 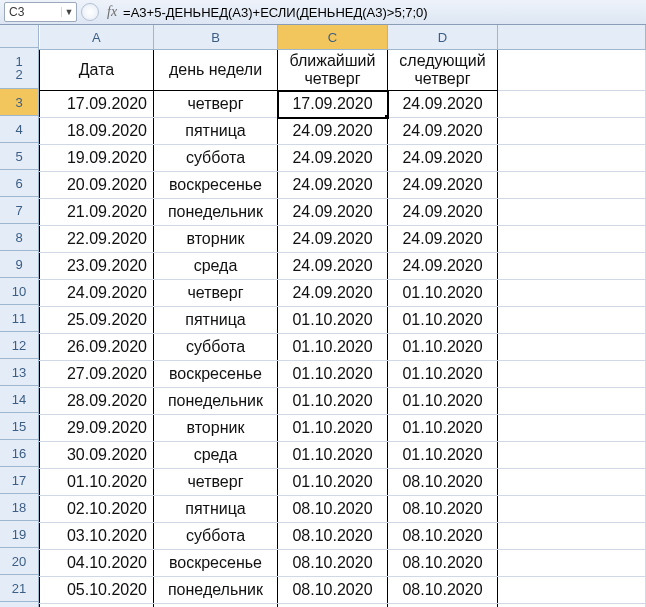 I want to click on cell-C17: 01.10.2020, so click(x=333, y=482).